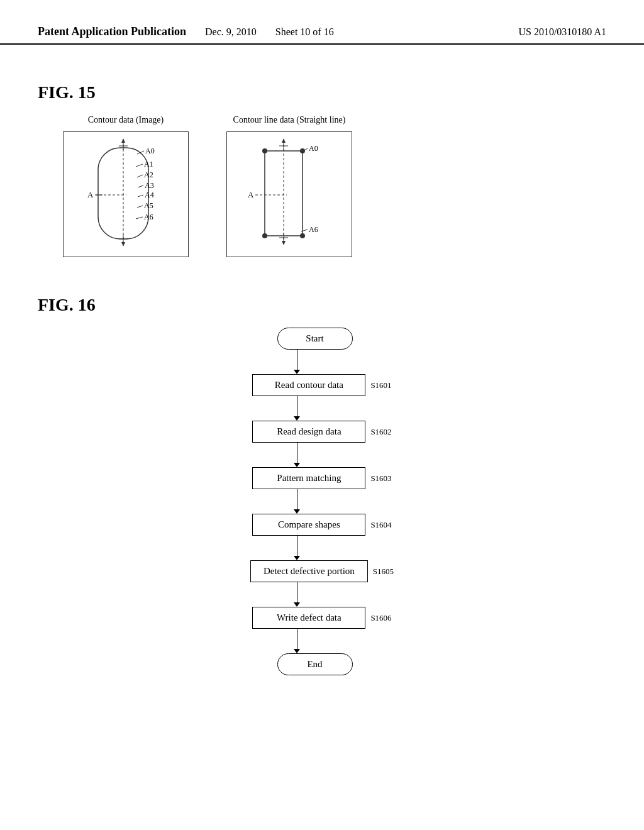  Describe the element at coordinates (289, 194) in the screenshot. I see `fig15-right-box: A A0 A6` at that location.